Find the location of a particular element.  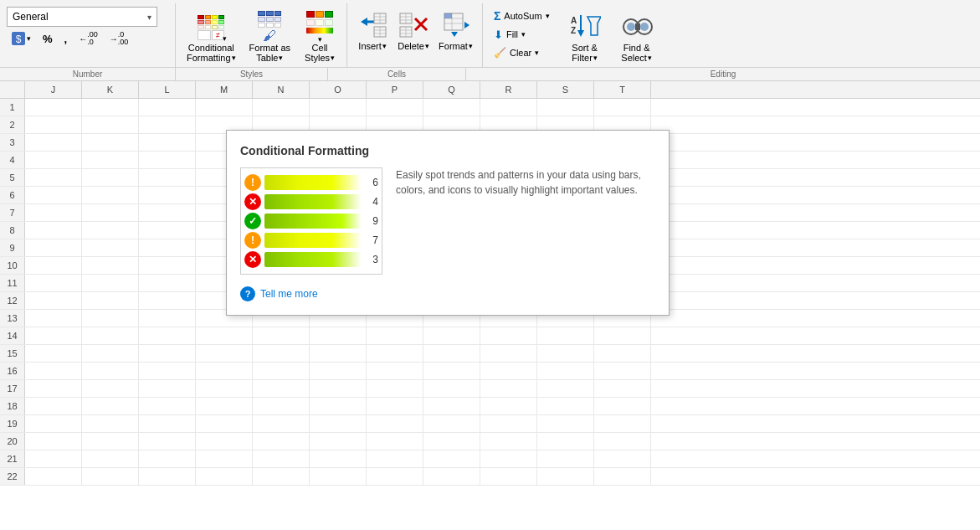

percent-button: % is located at coordinates (48, 39).